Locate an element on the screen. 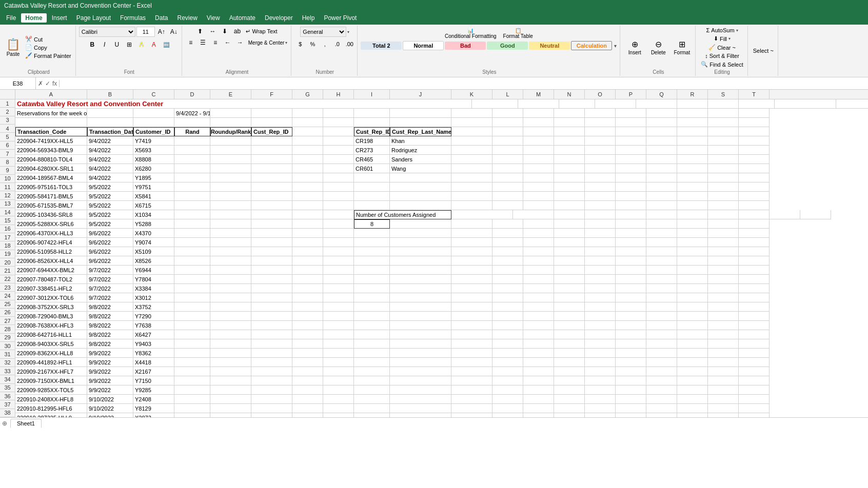 This screenshot has width=868, height=488. cell-G2 is located at coordinates (308, 113).